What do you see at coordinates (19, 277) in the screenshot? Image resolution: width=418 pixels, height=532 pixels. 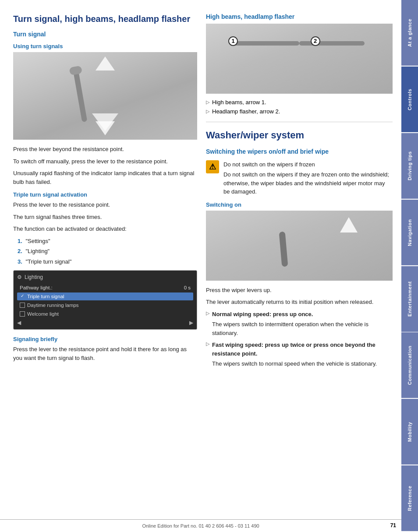 I see `gear-icon: ⚙` at bounding box center [19, 277].